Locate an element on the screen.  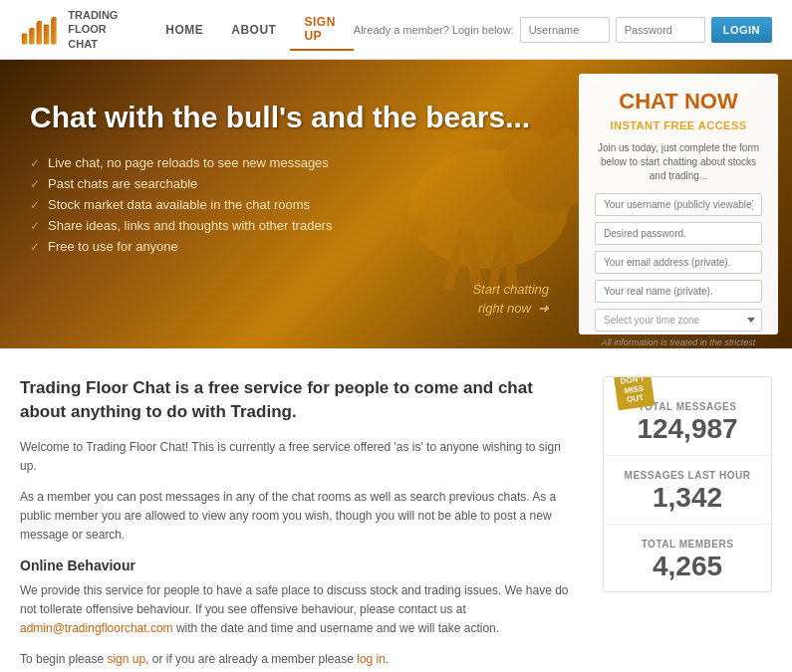
total-members-block: TOTAL MEMBERS 4,265 is located at coordinates (687, 559).